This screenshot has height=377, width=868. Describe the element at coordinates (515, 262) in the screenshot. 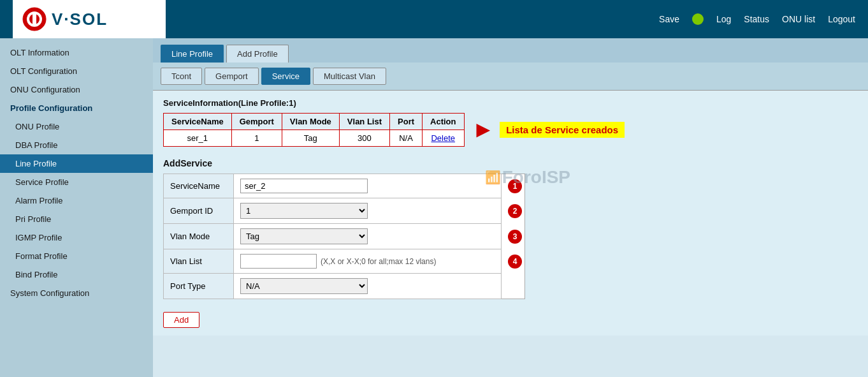

I see `badge-vlan-list: 4` at that location.